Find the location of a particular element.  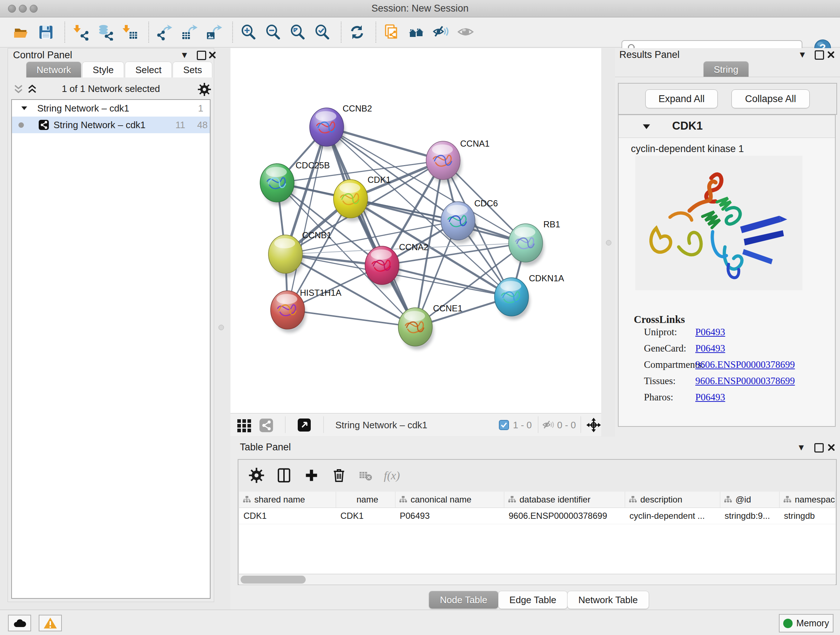

open-session-button is located at coordinates (21, 32).